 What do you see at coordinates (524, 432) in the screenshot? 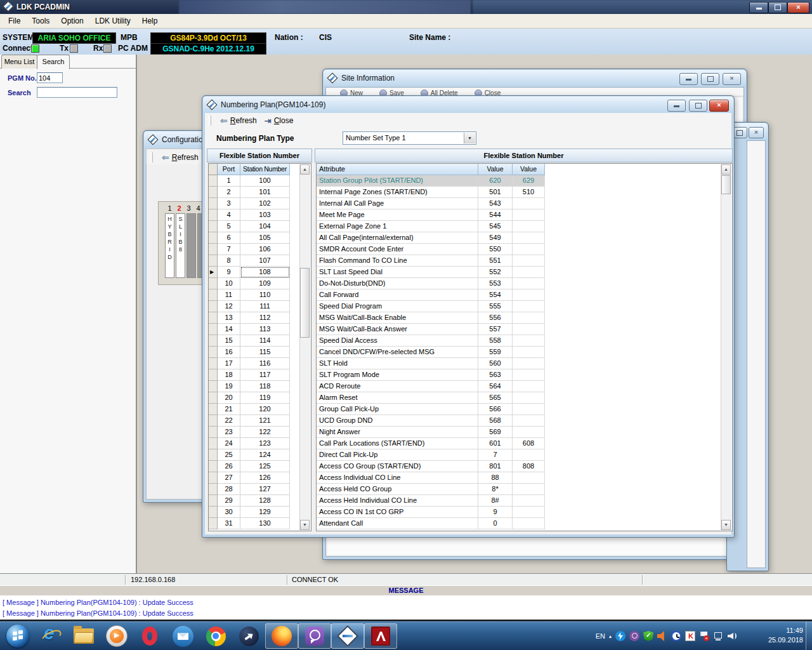
I see `attribute-row: Night Answer569` at bounding box center [524, 432].